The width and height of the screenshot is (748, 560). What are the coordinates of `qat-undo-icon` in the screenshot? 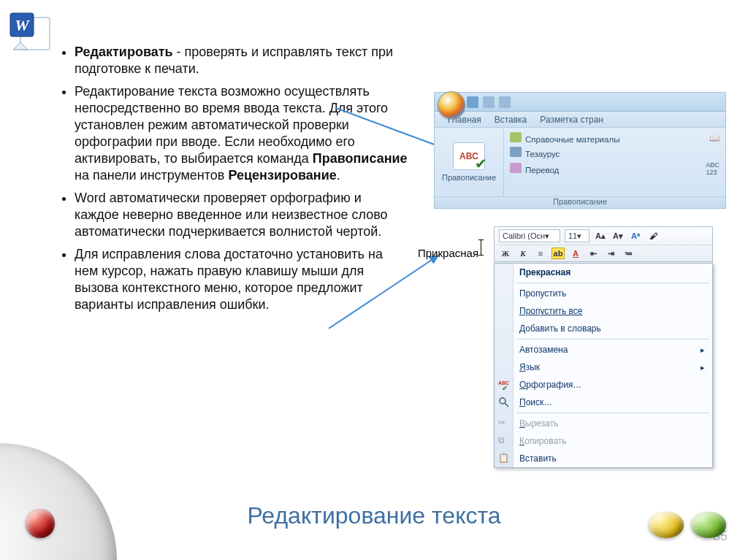 It's located at (489, 102).